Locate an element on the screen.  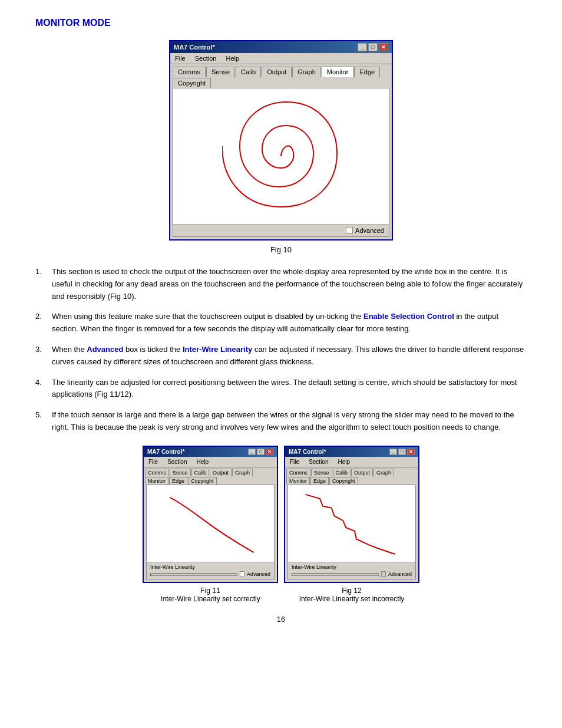
d11-tab-monitor: Monitor is located at coordinates (157, 481).